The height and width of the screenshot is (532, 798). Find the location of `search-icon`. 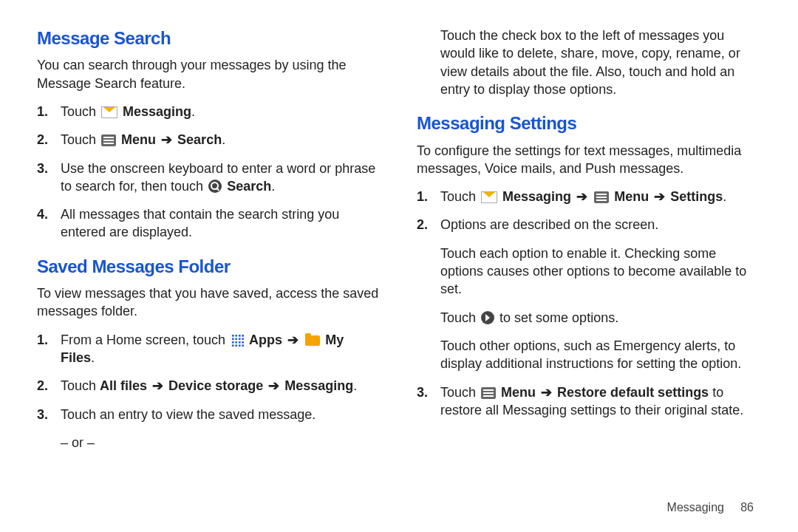

search-icon is located at coordinates (215, 186).